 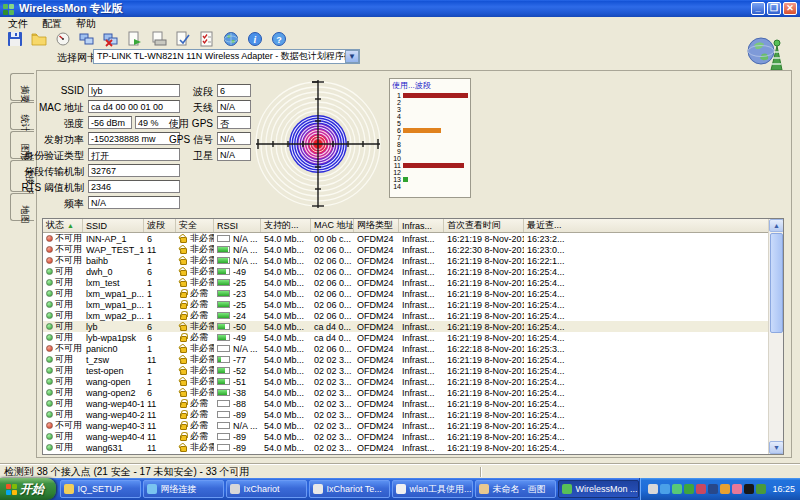 I want to click on unavailable-icon, so click(x=50, y=238).